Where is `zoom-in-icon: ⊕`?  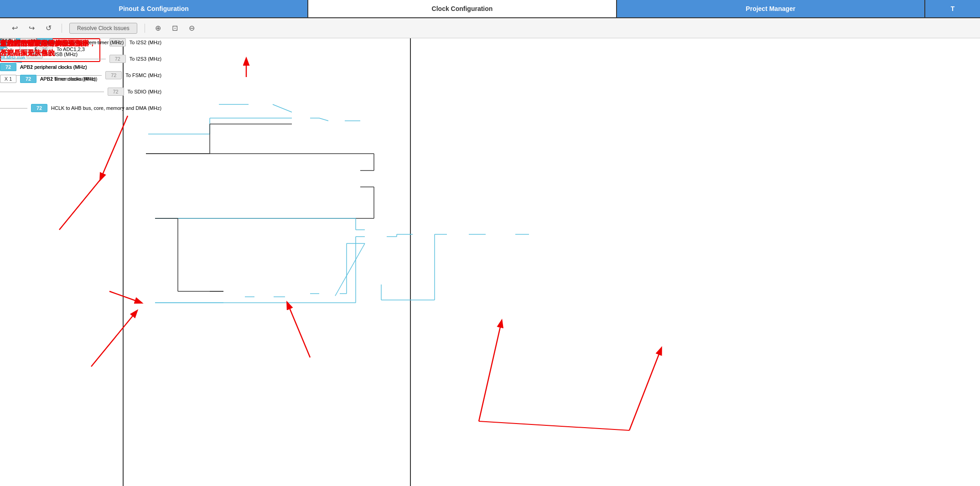 zoom-in-icon: ⊕ is located at coordinates (158, 28).